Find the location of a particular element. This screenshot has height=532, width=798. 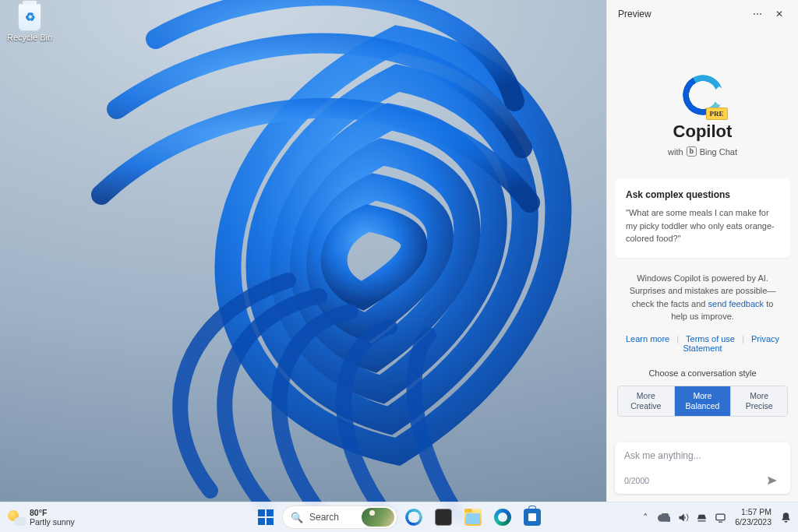

copilot-subtitle: with b Bing Chat is located at coordinates (703, 151).